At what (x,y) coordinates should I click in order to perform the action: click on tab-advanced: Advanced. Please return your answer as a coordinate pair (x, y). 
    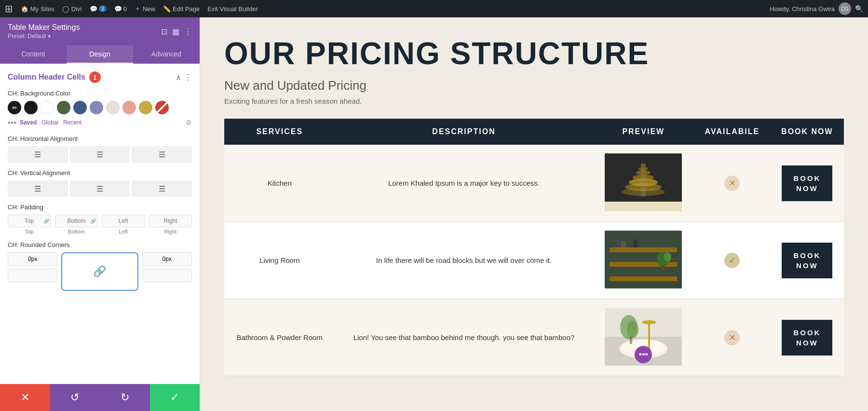
    Looking at the image, I should click on (166, 55).